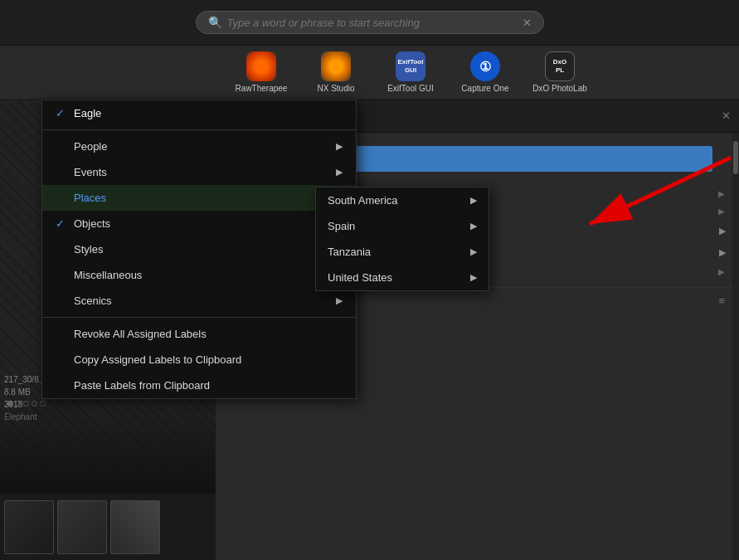 The height and width of the screenshot is (560, 739). What do you see at coordinates (375, 23) in the screenshot?
I see `top-search-input` at bounding box center [375, 23].